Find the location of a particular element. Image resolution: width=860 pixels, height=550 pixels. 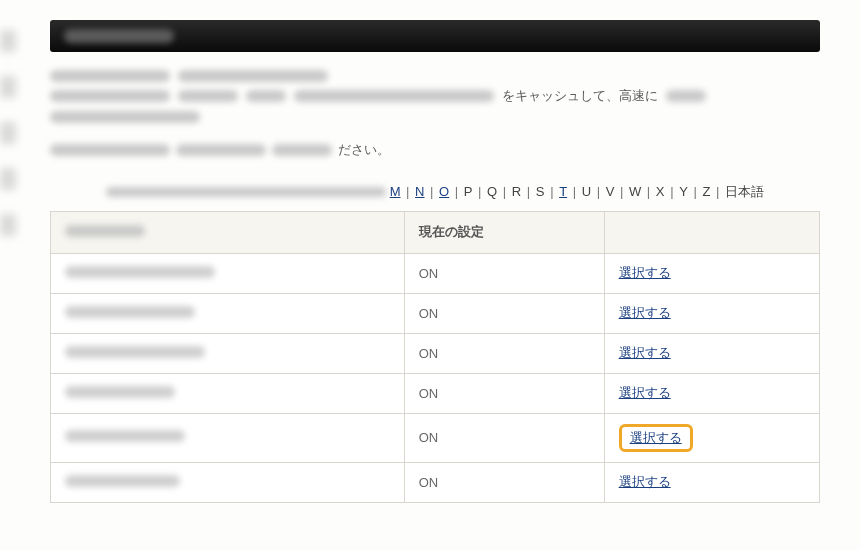

alpha-item-X: X is located at coordinates (660, 192).